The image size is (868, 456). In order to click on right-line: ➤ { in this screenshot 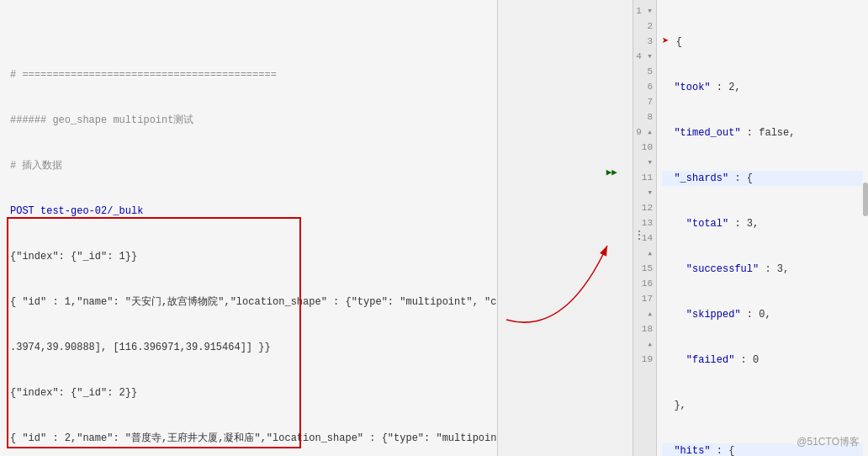, I will do `click(762, 42)`.